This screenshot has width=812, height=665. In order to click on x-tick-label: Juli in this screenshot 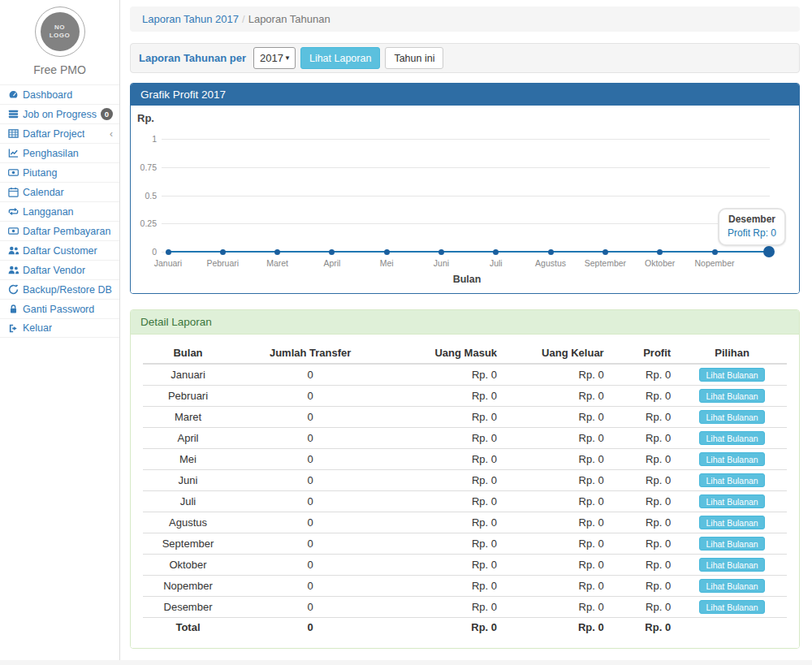, I will do `click(496, 263)`.